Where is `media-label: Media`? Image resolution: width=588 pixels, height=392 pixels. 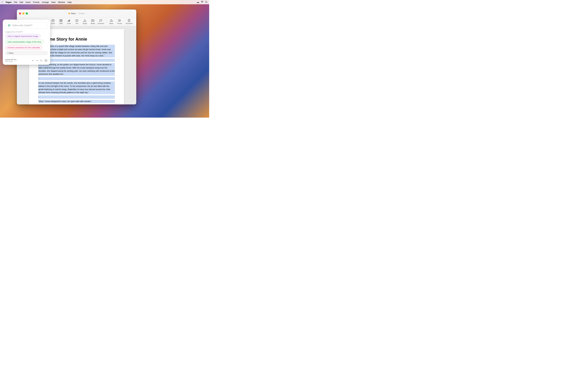
media-label: Media is located at coordinates (93, 24).